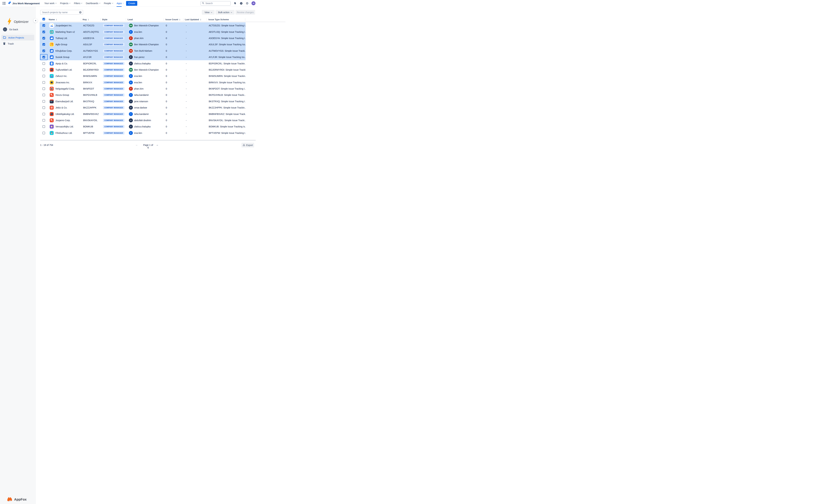  Describe the element at coordinates (148, 140) in the screenshot. I see `horizontal-scrollbar` at that location.